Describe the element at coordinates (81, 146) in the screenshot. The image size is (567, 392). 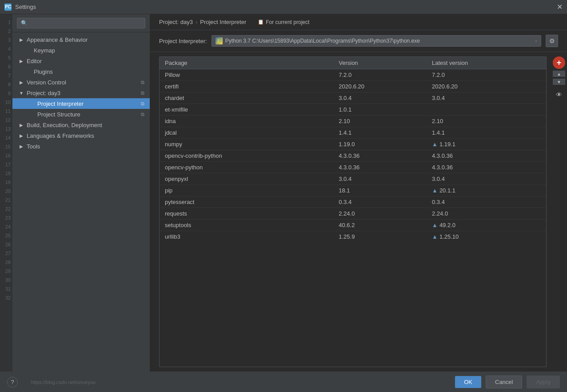
I see `sidebar-item-tools: ▶Tools` at that location.